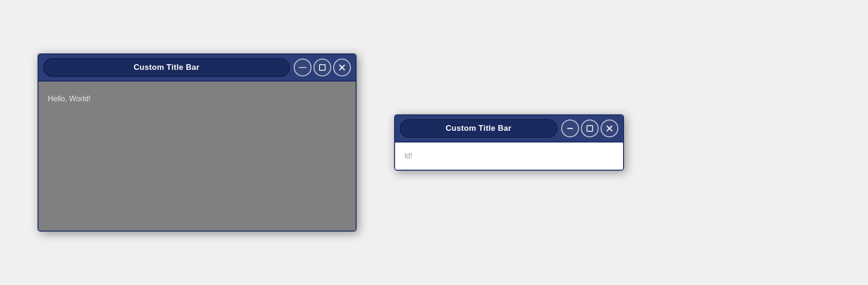  Describe the element at coordinates (322, 68) in the screenshot. I see `window-controls-1: —` at that location.